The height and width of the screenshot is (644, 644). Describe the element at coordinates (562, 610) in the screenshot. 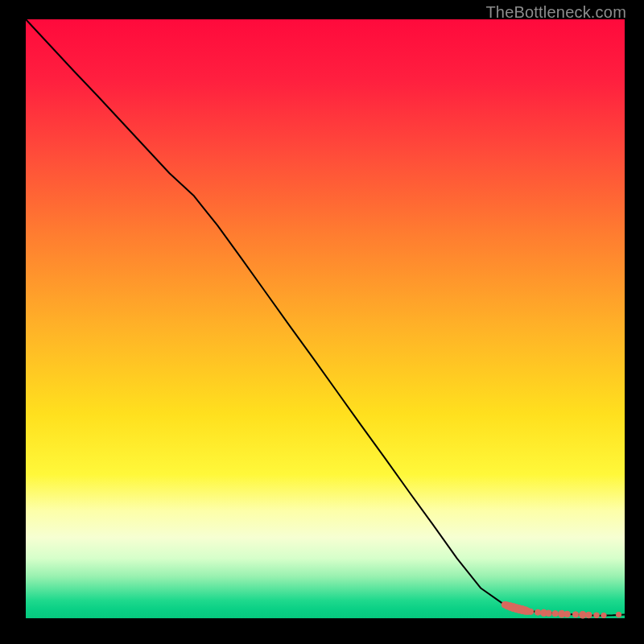

I see `marker-group` at that location.